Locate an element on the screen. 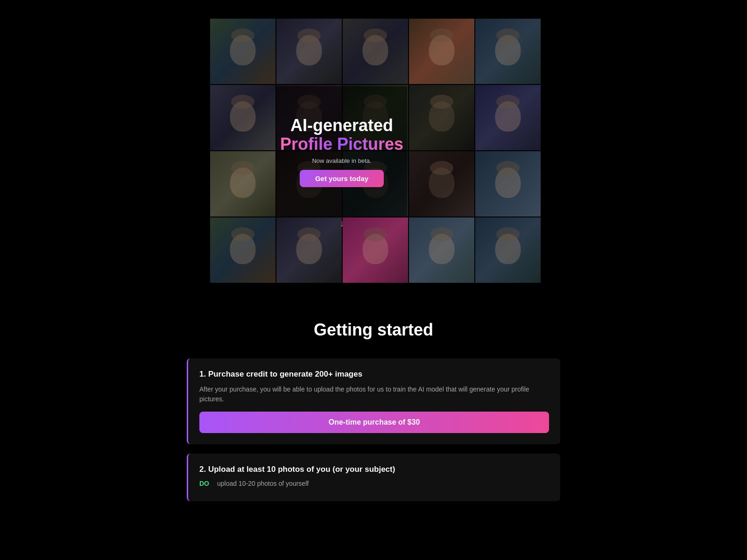  step2-bullet1: DO upload 10-20 photos of yourself is located at coordinates (374, 483).